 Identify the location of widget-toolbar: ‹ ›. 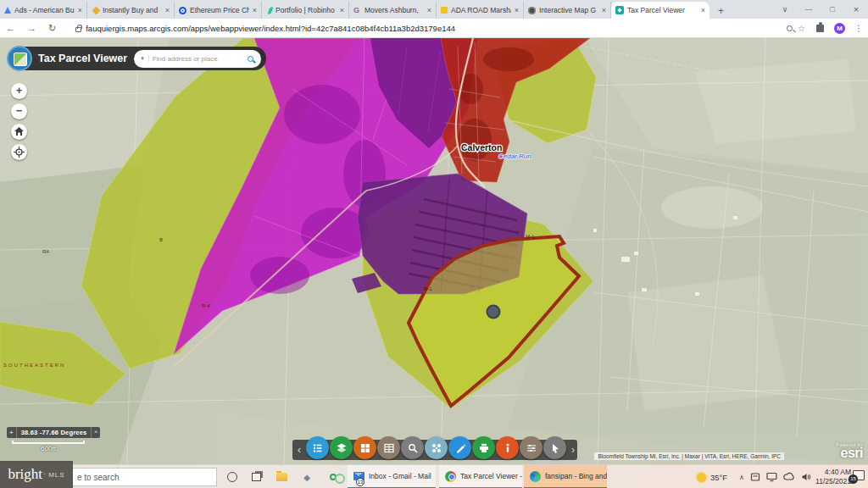
(435, 450).